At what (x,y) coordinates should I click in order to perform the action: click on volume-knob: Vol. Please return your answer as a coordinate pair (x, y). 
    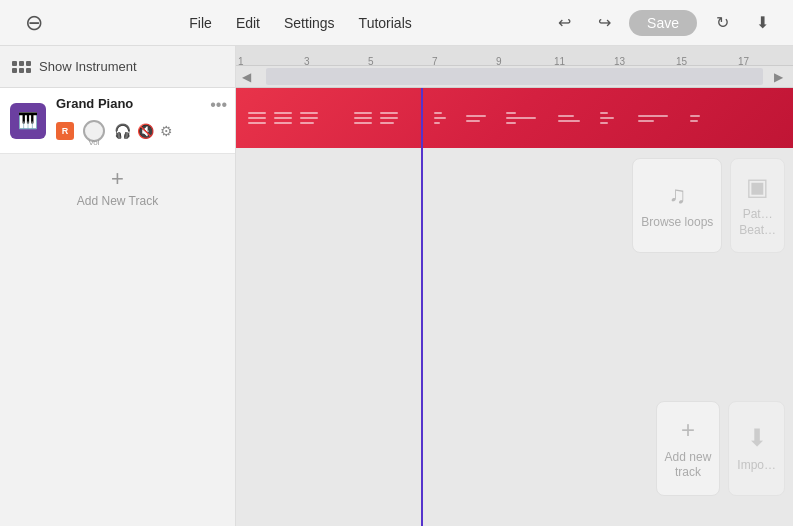
    Looking at the image, I should click on (94, 131).